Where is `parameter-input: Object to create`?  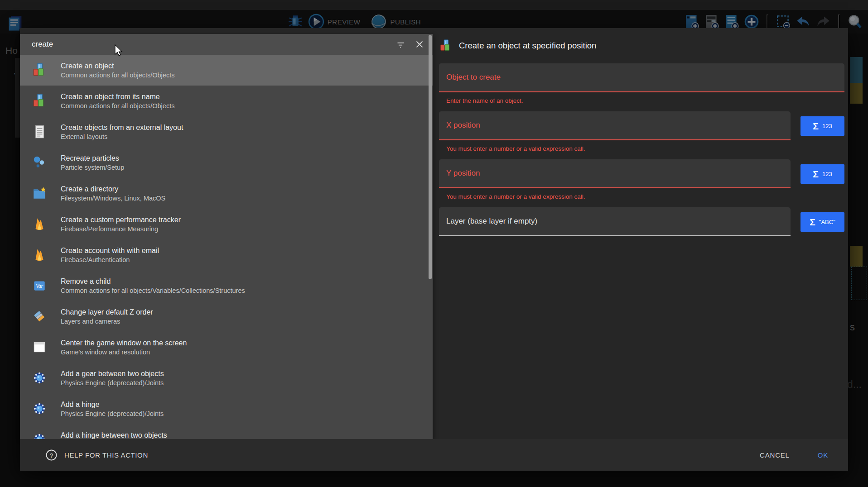
parameter-input: Object to create is located at coordinates (641, 78).